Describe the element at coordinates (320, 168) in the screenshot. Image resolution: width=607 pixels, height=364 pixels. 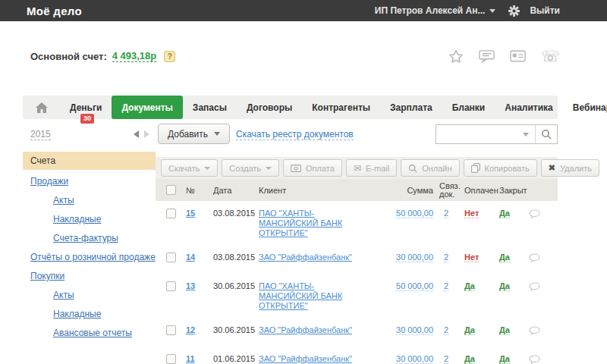
I see `payment-button-label: Оплата` at that location.